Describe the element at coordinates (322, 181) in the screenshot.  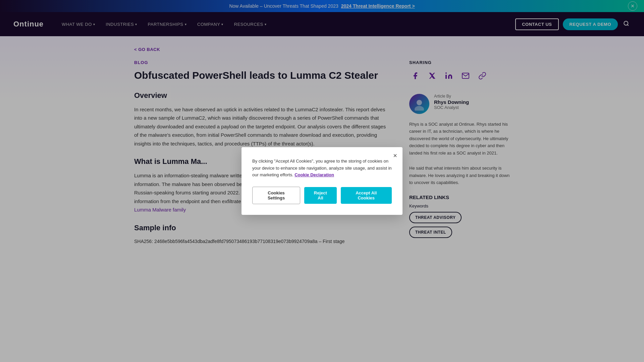
I see `cookie-modal: × By clicking "Accept All Cookies", you …` at that location.